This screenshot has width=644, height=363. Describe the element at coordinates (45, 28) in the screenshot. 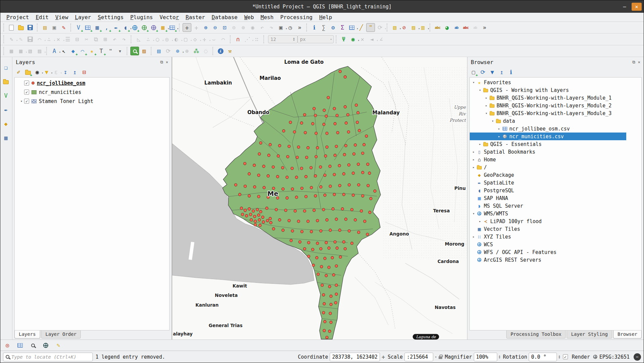

I see `new-print-layout-icon: ▤` at that location.